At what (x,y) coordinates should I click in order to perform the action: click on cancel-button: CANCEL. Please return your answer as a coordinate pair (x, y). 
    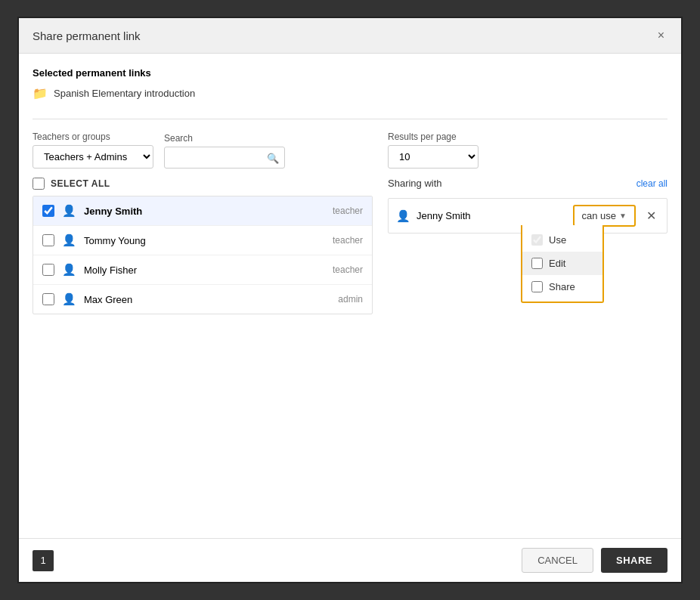
    Looking at the image, I should click on (558, 561).